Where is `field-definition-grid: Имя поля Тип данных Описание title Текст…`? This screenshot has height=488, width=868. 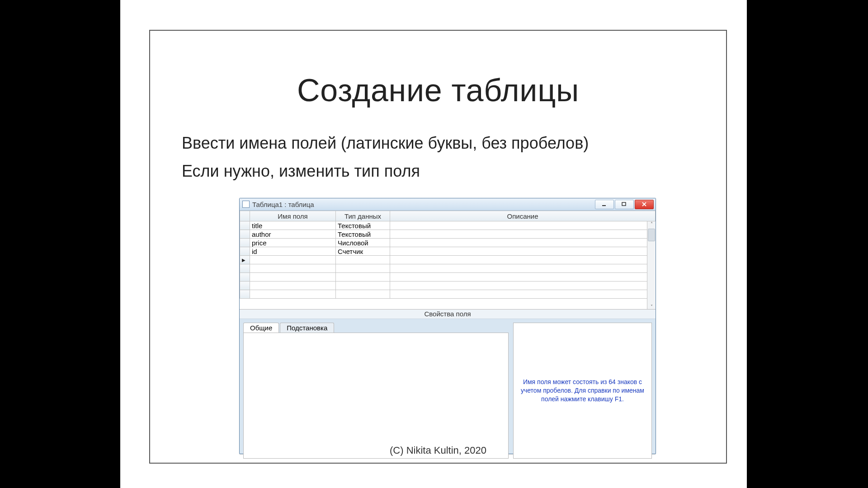 field-definition-grid: Имя поля Тип данных Описание title Текст… is located at coordinates (448, 260).